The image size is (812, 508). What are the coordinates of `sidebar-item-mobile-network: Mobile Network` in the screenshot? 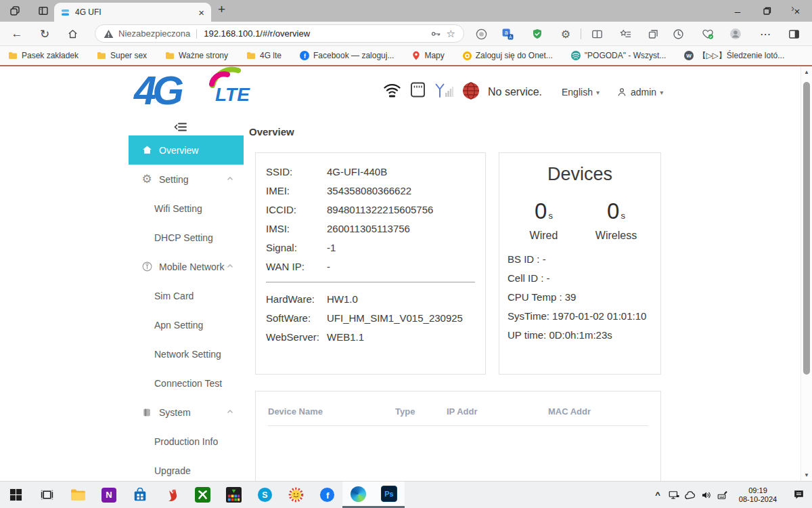 It's located at (186, 267).